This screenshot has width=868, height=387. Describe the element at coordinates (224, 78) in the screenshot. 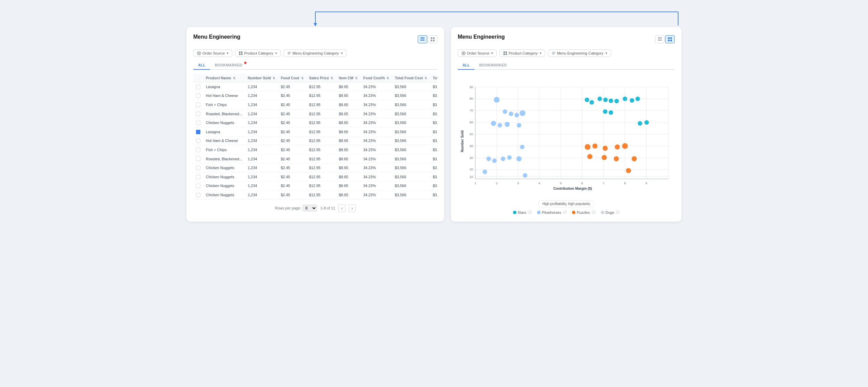

I see `col-product-name: Product Name ⇅` at that location.